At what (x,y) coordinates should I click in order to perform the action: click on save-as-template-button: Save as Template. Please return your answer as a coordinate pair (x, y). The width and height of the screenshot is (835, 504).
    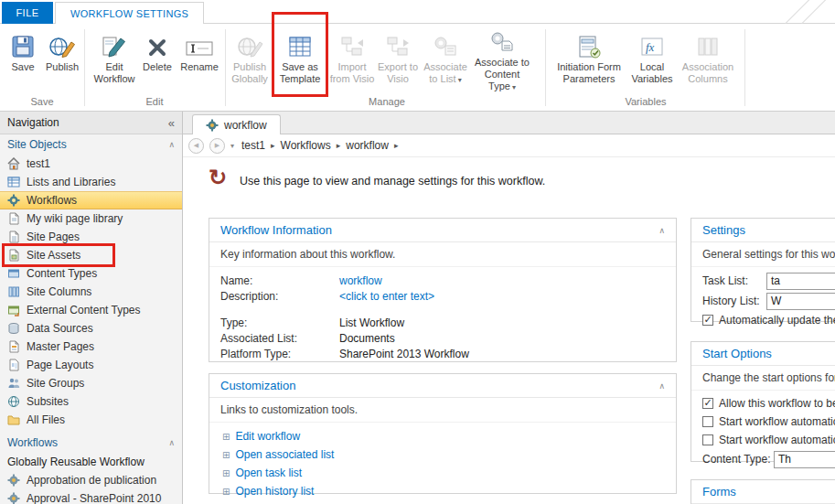
    Looking at the image, I should click on (300, 60).